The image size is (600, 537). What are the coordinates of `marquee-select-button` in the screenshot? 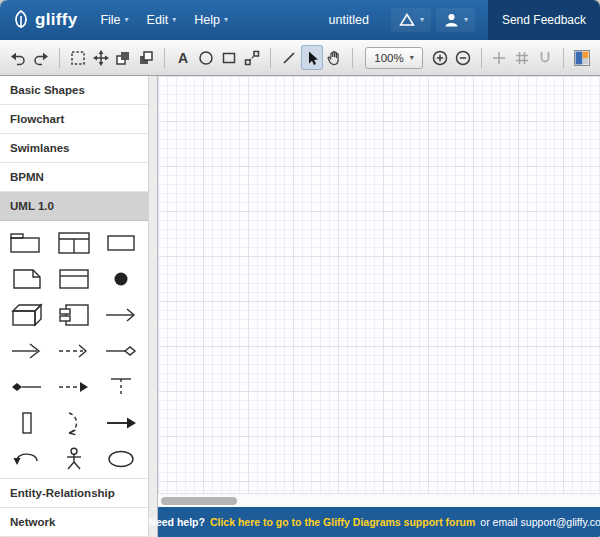 It's located at (78, 58).